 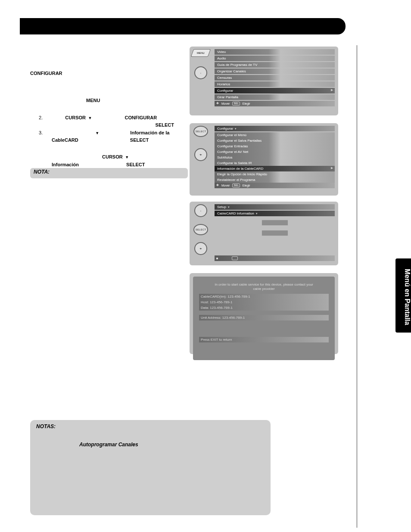 I want to click on panel2-hint: ✥MoverSELElegir, so click(x=275, y=185).